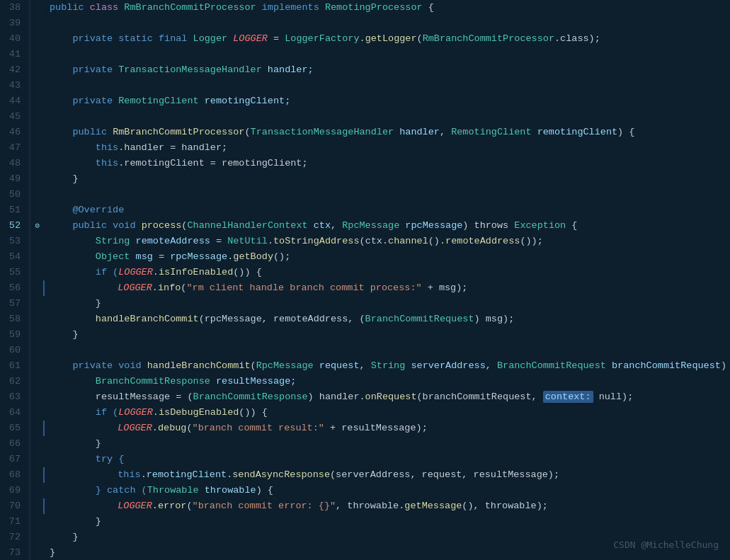 The image size is (730, 560). I want to click on code-token: remoteAddress, so click(483, 241).